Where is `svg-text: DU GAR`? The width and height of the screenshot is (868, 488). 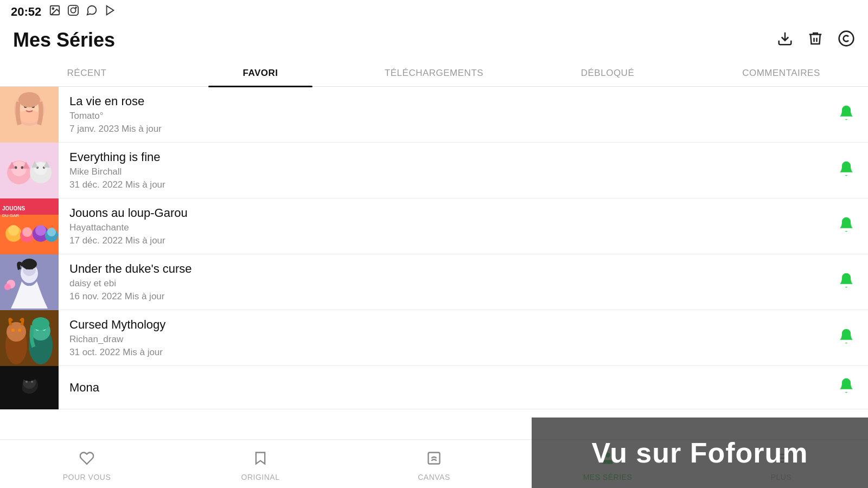
svg-text: DU GAR is located at coordinates (11, 216).